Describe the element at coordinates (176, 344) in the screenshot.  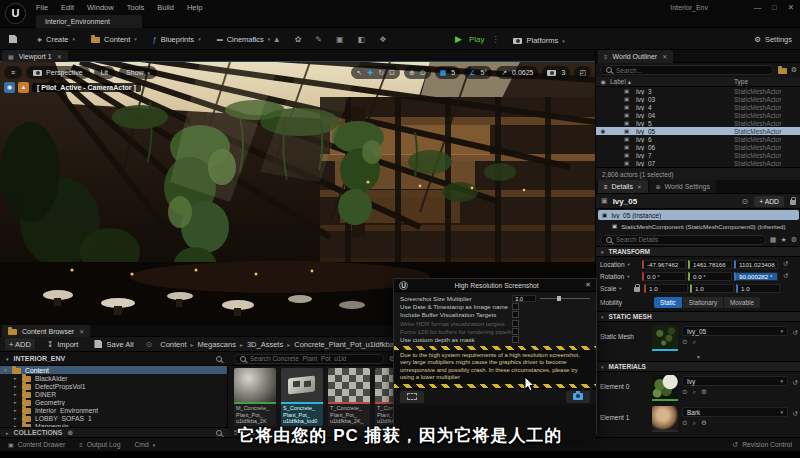
I see `breadcrumb-item: Content▸` at that location.